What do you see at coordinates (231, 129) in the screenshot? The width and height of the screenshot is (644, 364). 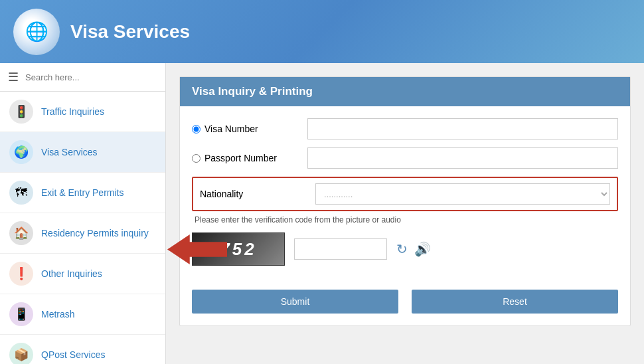 I see `visa-number-text: Visa Number` at bounding box center [231, 129].